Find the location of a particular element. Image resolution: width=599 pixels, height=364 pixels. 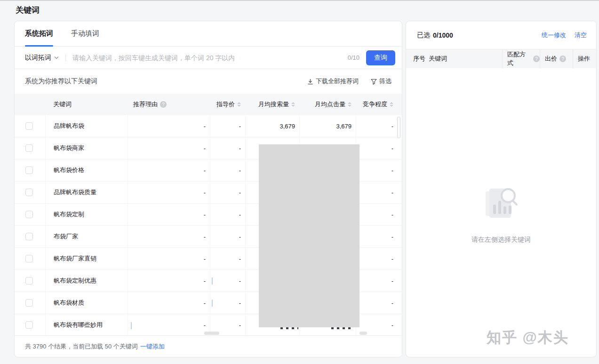

filter-funnel-icon is located at coordinates (374, 82).